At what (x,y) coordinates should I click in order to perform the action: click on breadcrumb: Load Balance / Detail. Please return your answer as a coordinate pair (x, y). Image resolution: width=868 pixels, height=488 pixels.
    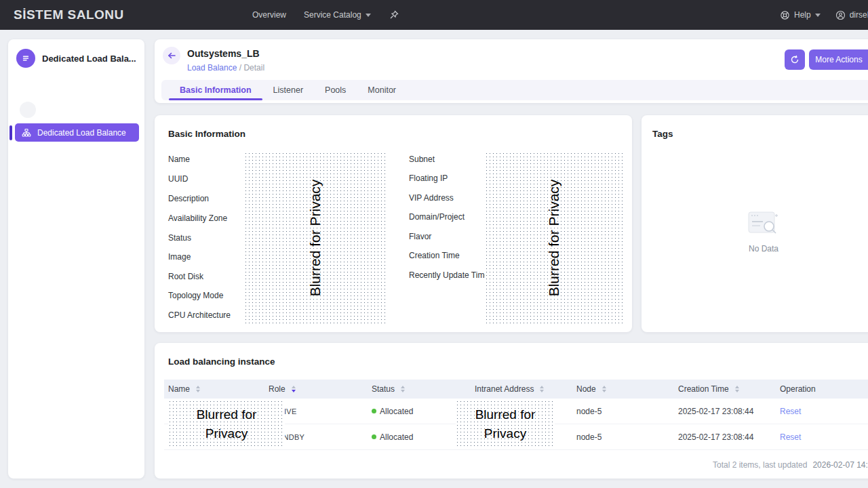
    Looking at the image, I should click on (226, 68).